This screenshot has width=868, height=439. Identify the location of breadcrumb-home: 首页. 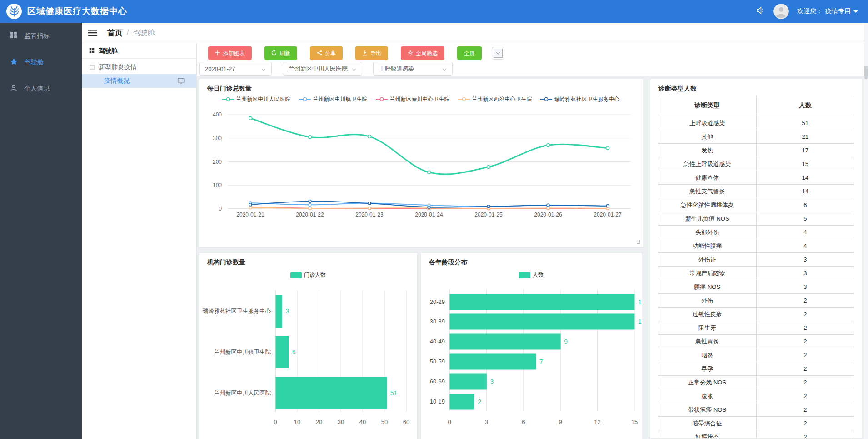
(115, 33).